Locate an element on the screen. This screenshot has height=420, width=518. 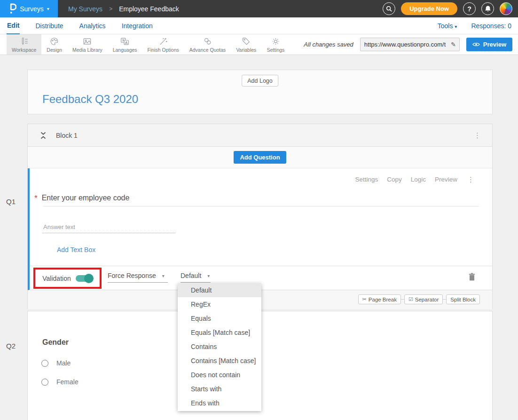
settings-icon is located at coordinates (275, 41).